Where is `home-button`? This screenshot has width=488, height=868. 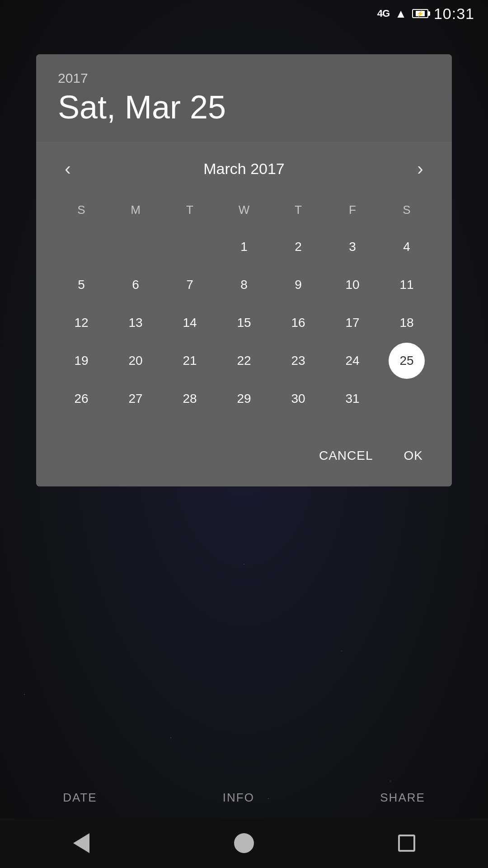 home-button is located at coordinates (244, 843).